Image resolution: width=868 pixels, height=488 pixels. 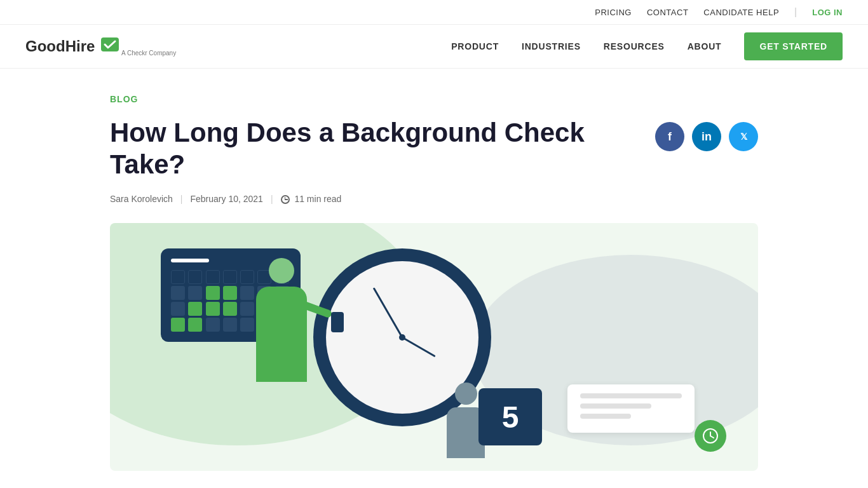 I want to click on clock-center, so click(x=402, y=337).